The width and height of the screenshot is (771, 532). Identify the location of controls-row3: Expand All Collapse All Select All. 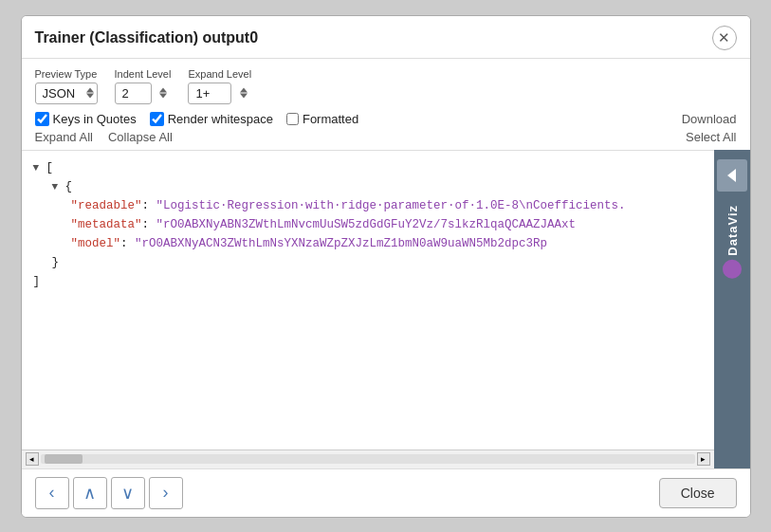
(386, 137).